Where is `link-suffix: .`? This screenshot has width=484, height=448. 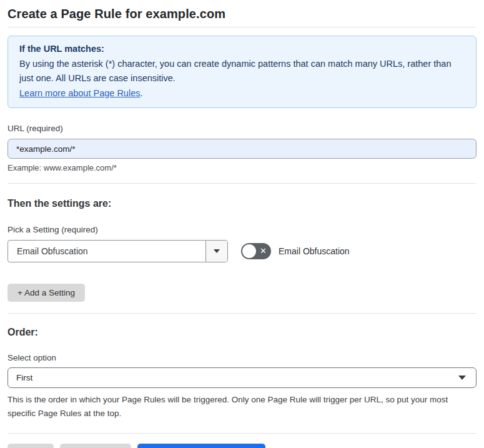 link-suffix: . is located at coordinates (141, 93).